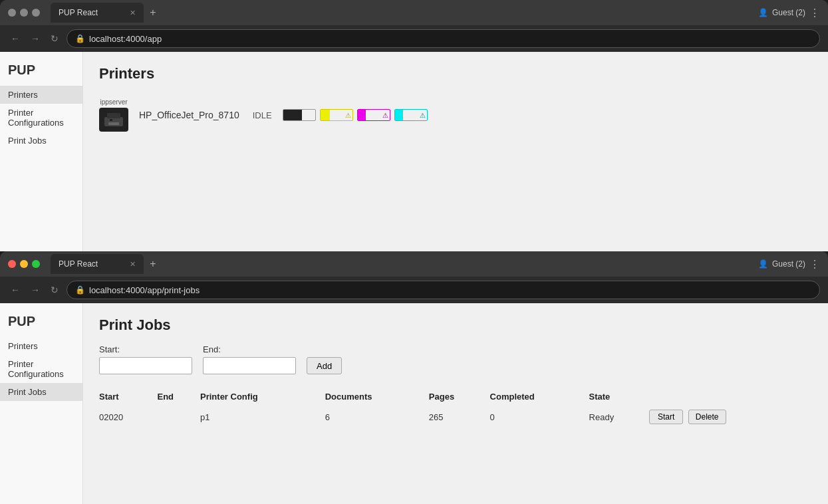 This screenshot has width=828, height=504. I want to click on top-sidebar: PUP Printers Printer Configurations Prin…, so click(41, 152).